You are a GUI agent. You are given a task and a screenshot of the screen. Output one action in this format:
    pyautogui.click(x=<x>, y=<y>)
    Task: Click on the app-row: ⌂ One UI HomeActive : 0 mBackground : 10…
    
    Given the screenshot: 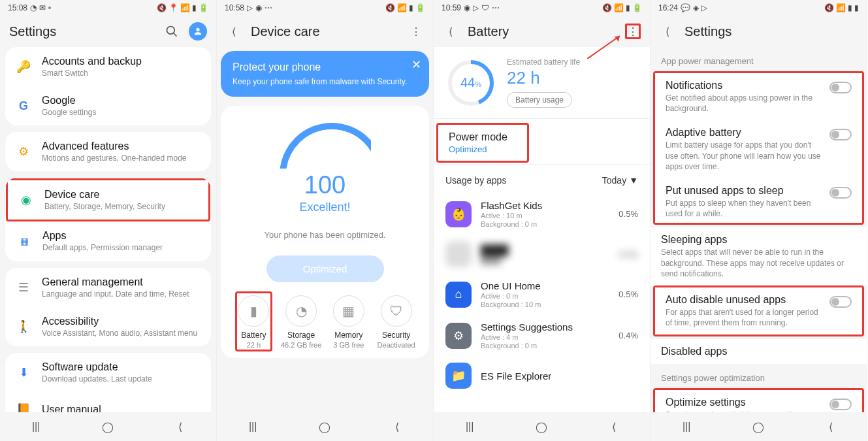 What is the action you would take?
    pyautogui.click(x=542, y=294)
    